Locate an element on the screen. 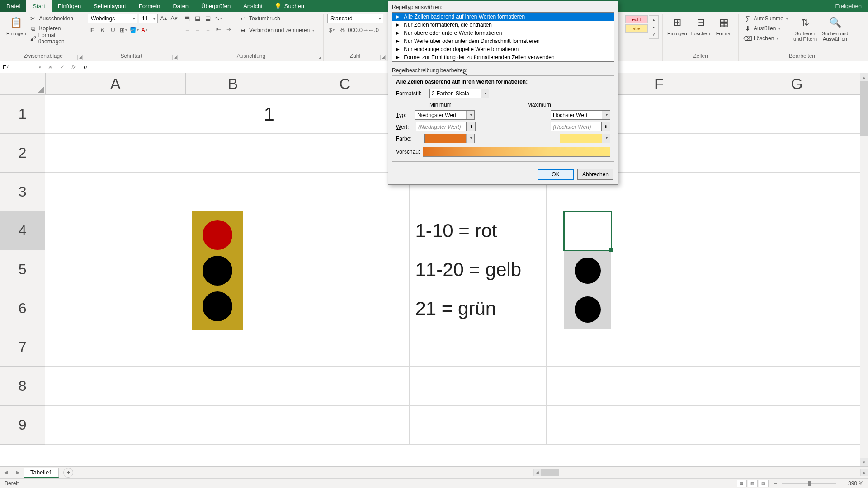 This screenshot has width=868, height=488. tell-me-search: 💡 Suchen is located at coordinates (289, 6).